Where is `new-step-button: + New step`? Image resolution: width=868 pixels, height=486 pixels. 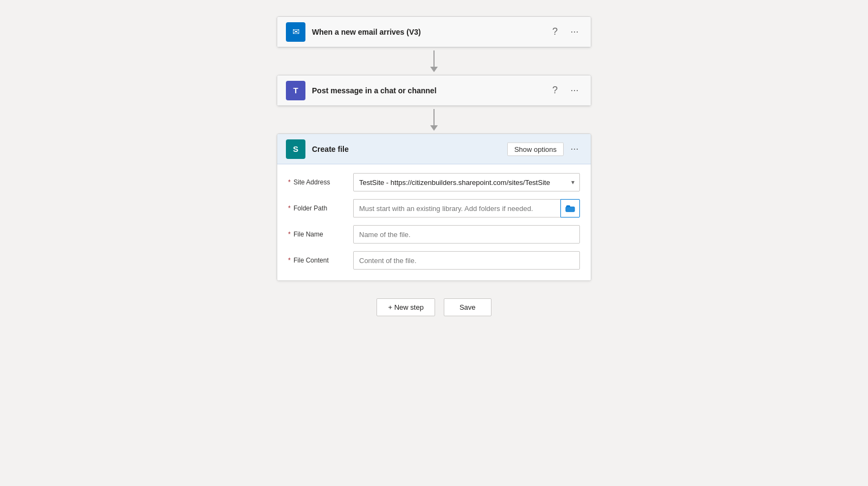
new-step-button: + New step is located at coordinates (406, 307).